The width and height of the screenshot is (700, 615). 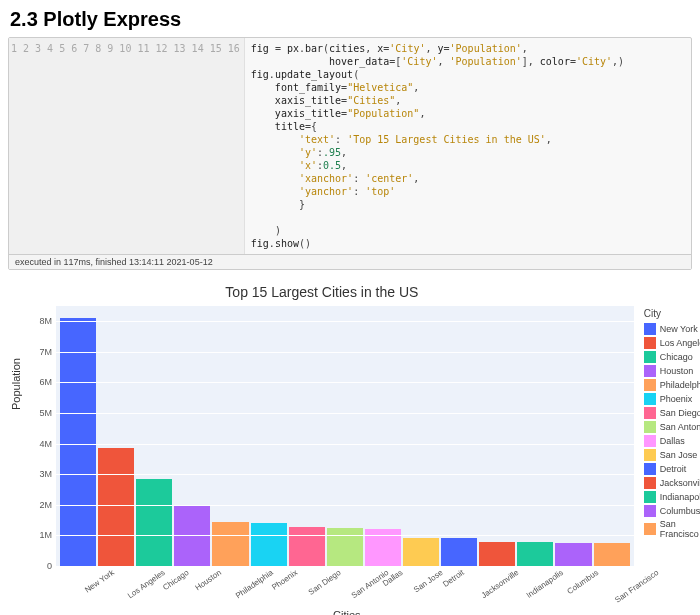 What do you see at coordinates (672, 371) in the screenshot?
I see `legend-item: Houston` at bounding box center [672, 371].